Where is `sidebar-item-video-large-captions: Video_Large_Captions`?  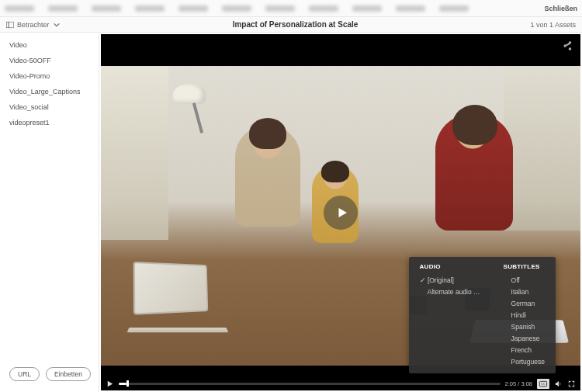
sidebar-item-video-large-captions: Video_Large_Captions is located at coordinates (50, 92).